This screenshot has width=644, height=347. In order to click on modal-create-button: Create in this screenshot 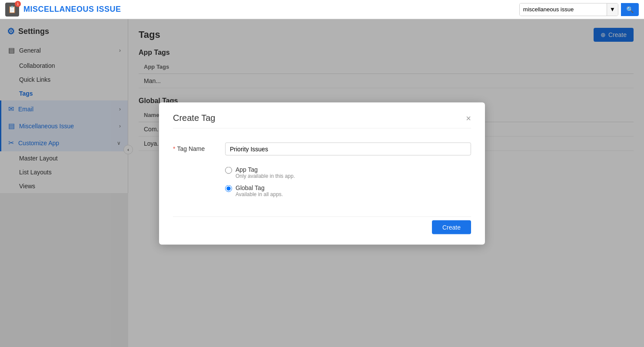, I will do `click(451, 227)`.